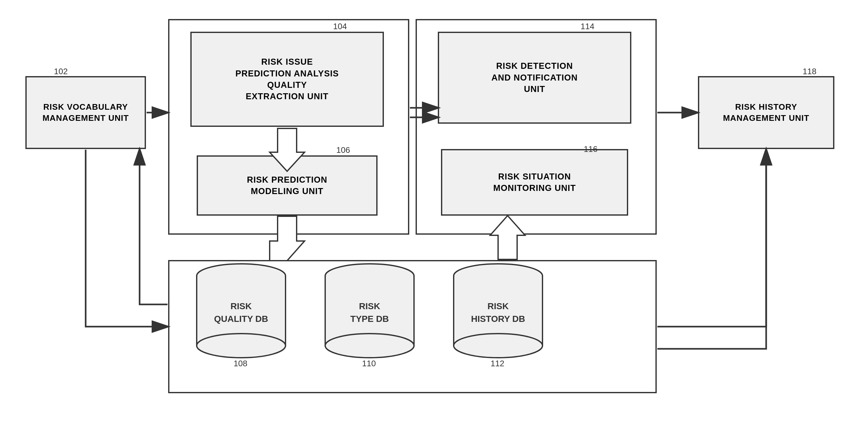  What do you see at coordinates (534, 77) in the screenshot?
I see `risk-detection-box: RISK DETECTION AND NOTIFICATION UNIT` at bounding box center [534, 77].